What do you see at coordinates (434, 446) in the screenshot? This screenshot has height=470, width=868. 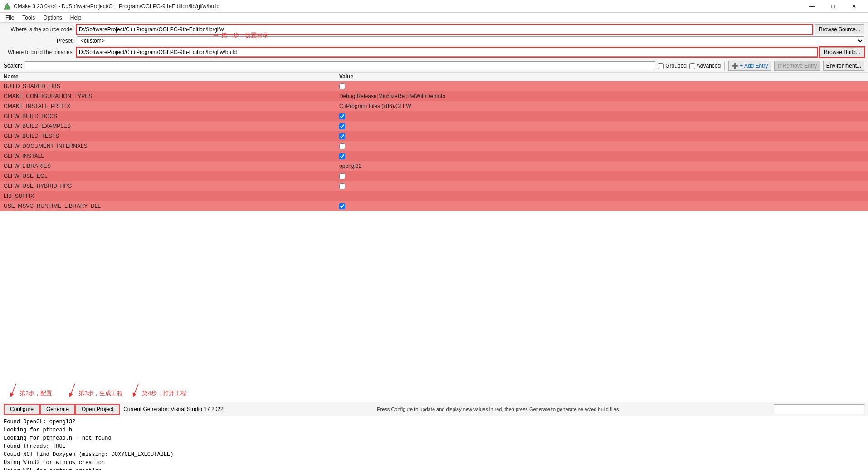 I see `log-line: Found Threads: TRUE` at bounding box center [434, 446].